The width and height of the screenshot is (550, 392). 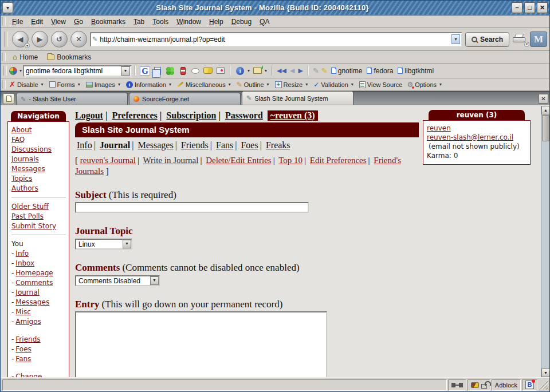 I want to click on nav-link: Topics, so click(x=22, y=179).